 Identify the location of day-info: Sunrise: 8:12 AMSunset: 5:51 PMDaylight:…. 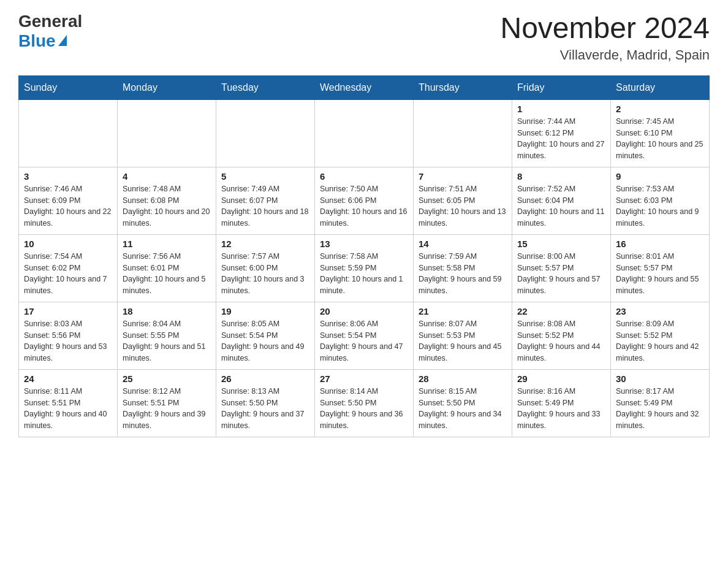
(164, 408).